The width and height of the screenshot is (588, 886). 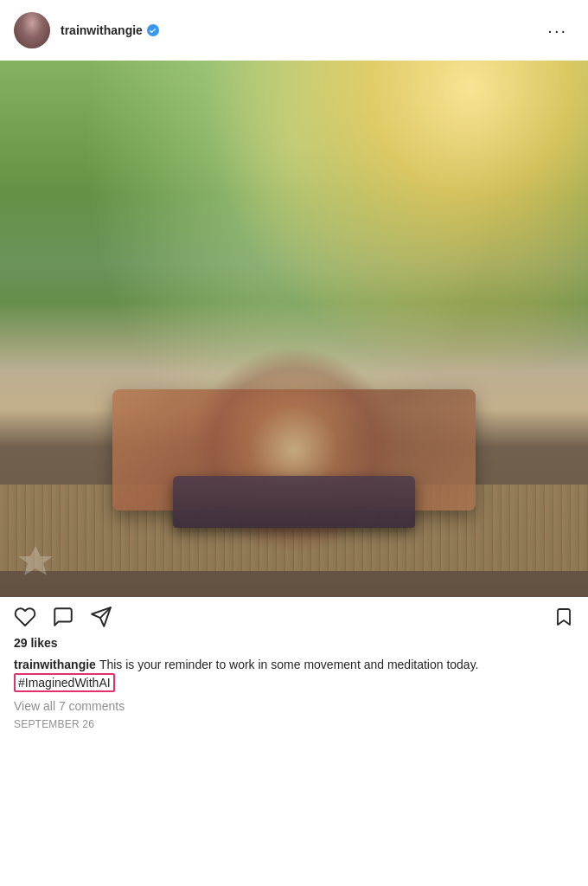 I want to click on avatar, so click(x=32, y=30).